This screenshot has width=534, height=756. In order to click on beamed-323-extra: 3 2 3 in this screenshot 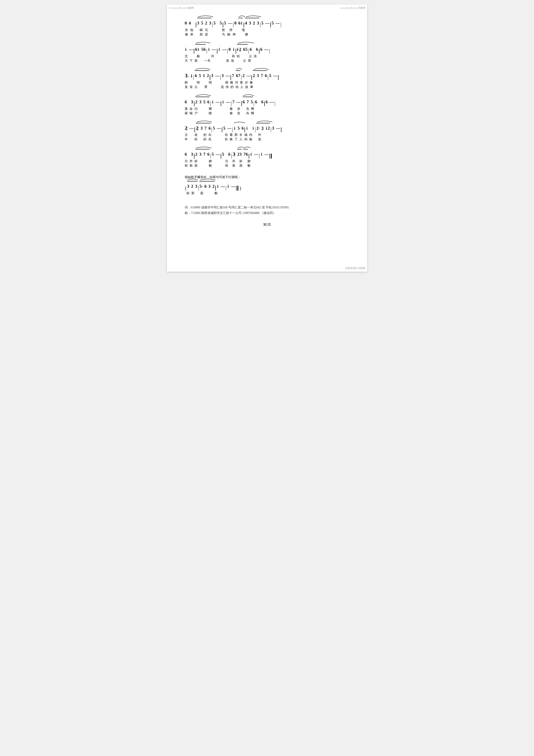, I will do `click(192, 186)`.